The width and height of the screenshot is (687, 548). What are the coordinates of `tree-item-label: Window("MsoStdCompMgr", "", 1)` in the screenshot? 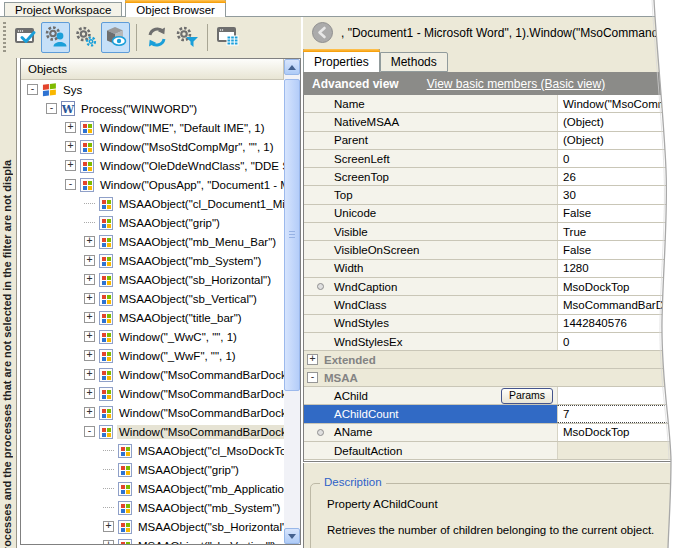 It's located at (187, 147).